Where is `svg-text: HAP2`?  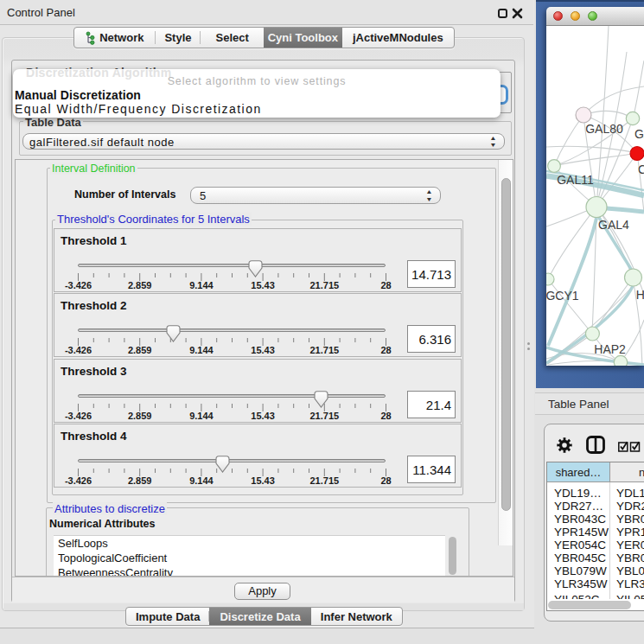
svg-text: HAP2 is located at coordinates (610, 349).